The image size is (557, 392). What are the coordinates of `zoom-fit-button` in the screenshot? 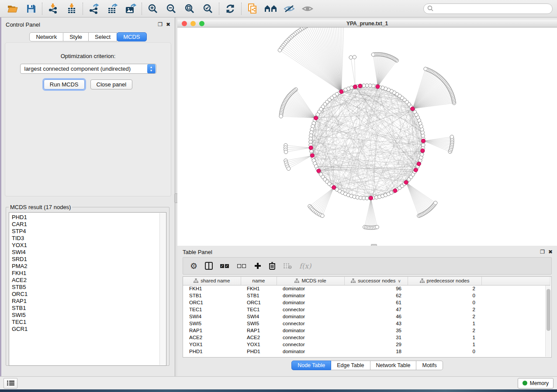 It's located at (190, 9).